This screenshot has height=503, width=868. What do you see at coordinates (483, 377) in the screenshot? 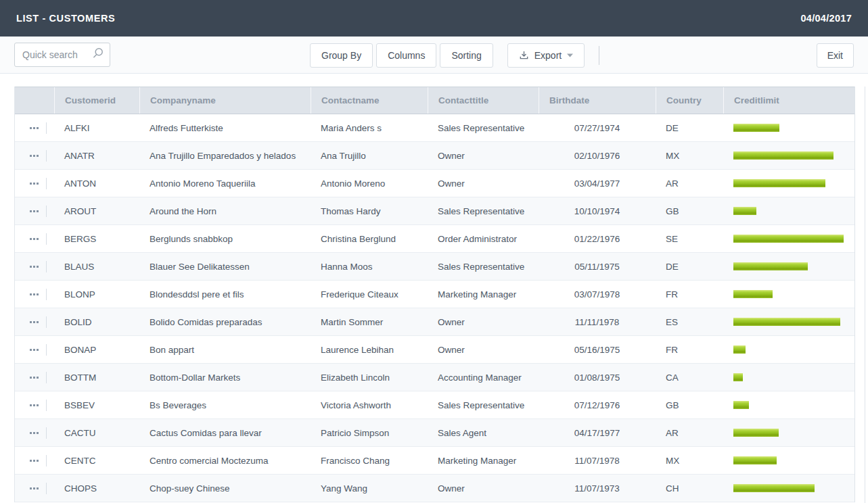
I see `cell-contacttitle: Accounting Manager` at bounding box center [483, 377].